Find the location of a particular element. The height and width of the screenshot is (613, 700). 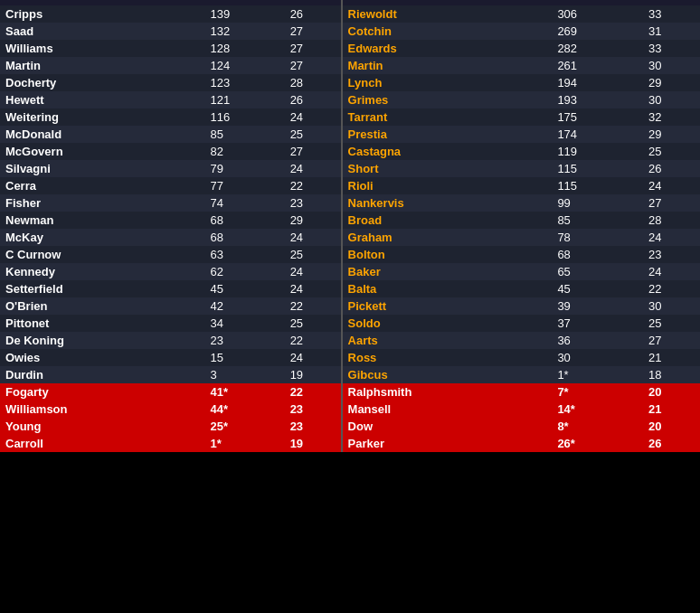

carlton-player-games: 42 is located at coordinates (245, 306).